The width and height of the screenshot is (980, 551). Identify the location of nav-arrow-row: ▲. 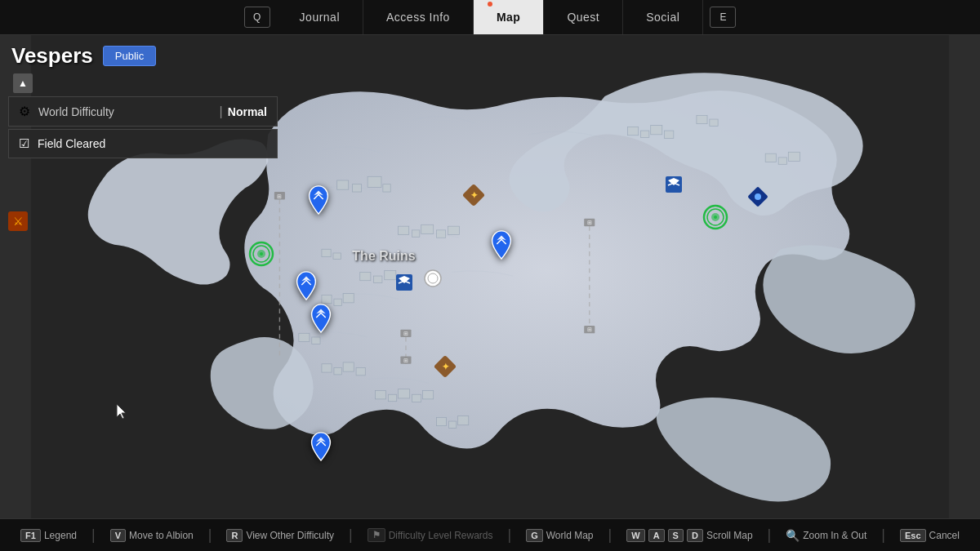
(143, 83).